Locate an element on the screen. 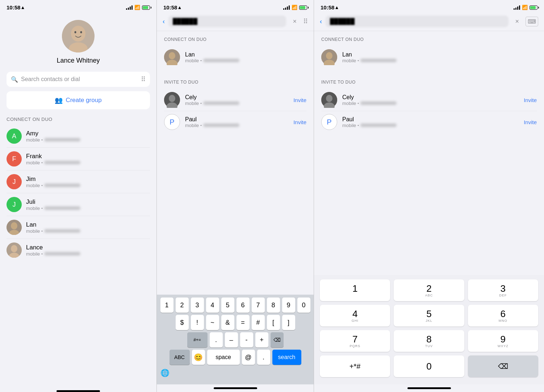 The height and width of the screenshot is (392, 544). key-8: 8 is located at coordinates (273, 305).